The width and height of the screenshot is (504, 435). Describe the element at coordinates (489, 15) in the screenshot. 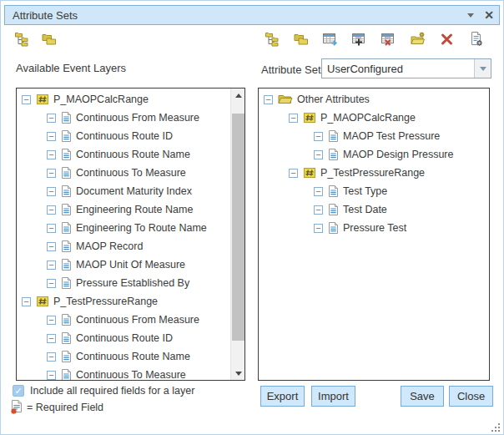

I see `close-icon: ✕` at that location.